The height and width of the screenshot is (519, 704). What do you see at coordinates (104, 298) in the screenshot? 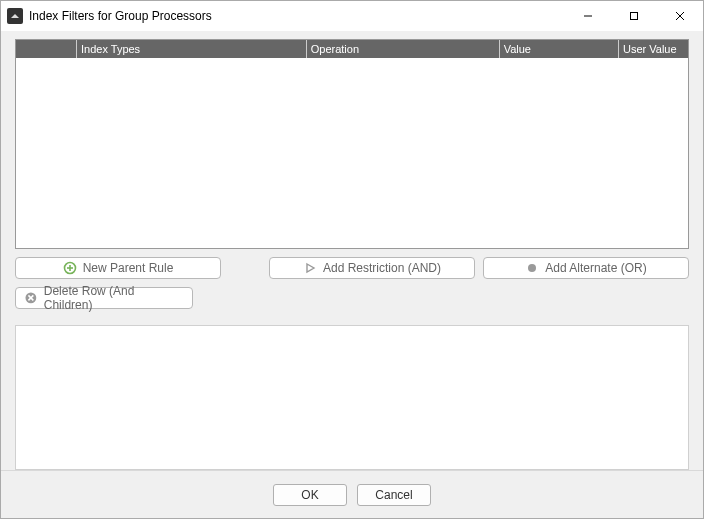
I see `delete-row-button: Delete Row (And Children)` at bounding box center [104, 298].